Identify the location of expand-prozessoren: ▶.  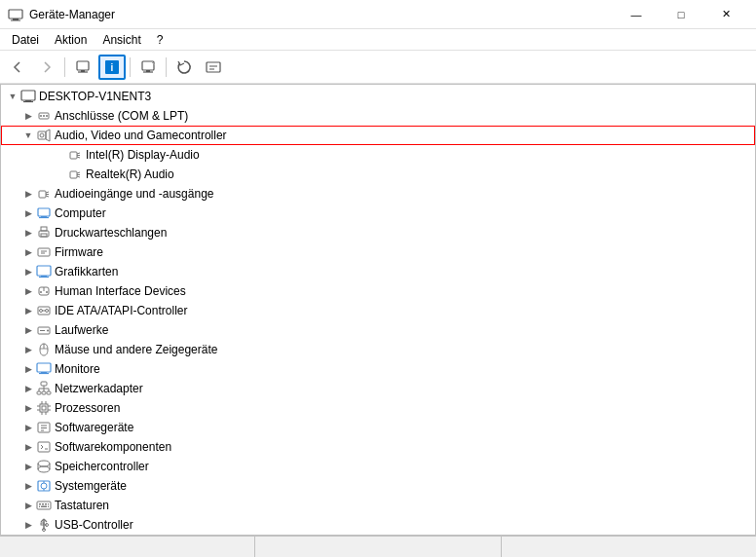
(28, 408).